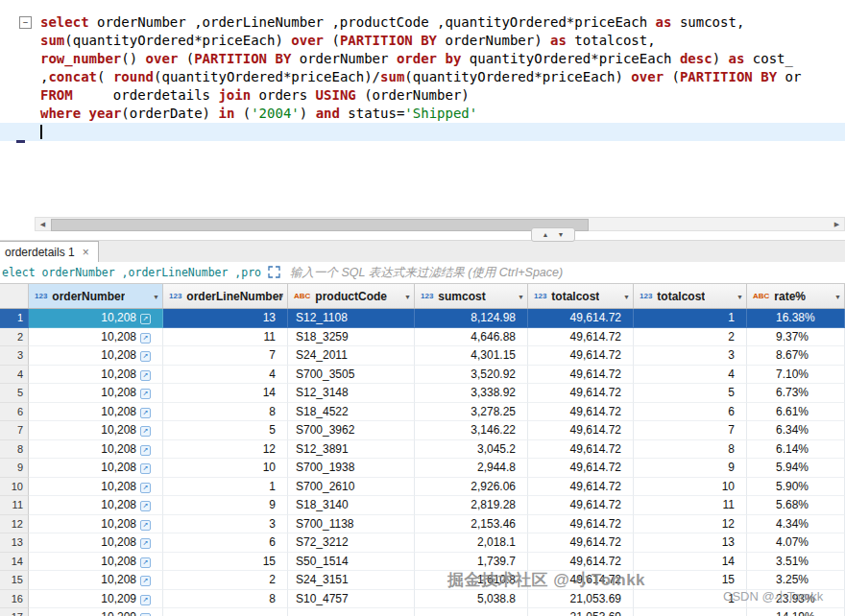  What do you see at coordinates (14, 393) in the screenshot?
I see `row-number: 5` at bounding box center [14, 393].